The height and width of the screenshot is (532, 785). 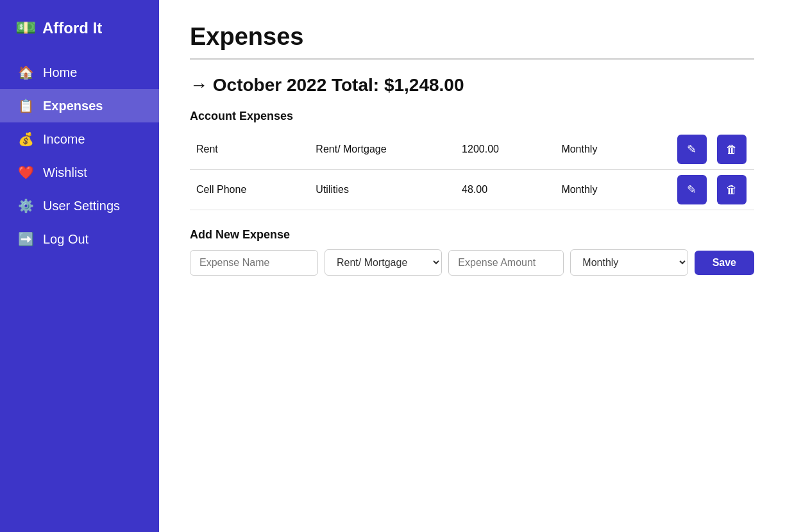 I want to click on sidebar-item-expenses: 📋 Expenses, so click(x=80, y=106).